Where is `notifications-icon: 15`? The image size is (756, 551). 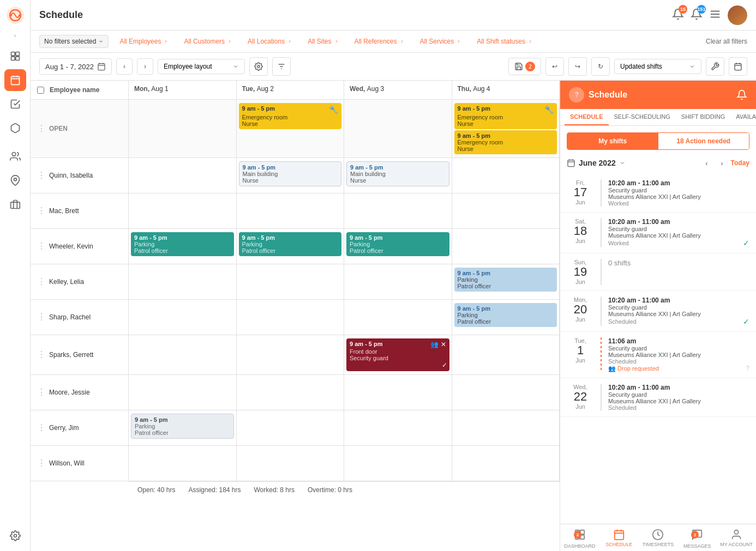 notifications-icon: 15 is located at coordinates (678, 15).